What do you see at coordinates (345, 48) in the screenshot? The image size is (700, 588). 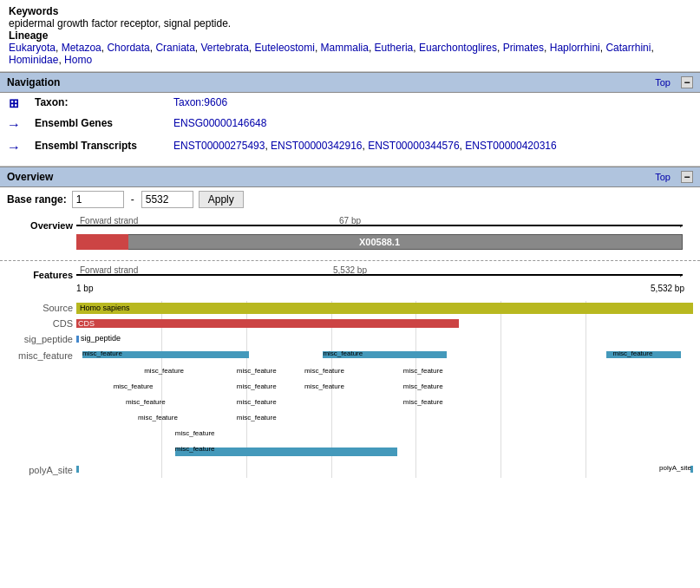 I see `lineage-mammalia: Mammalia` at bounding box center [345, 48].